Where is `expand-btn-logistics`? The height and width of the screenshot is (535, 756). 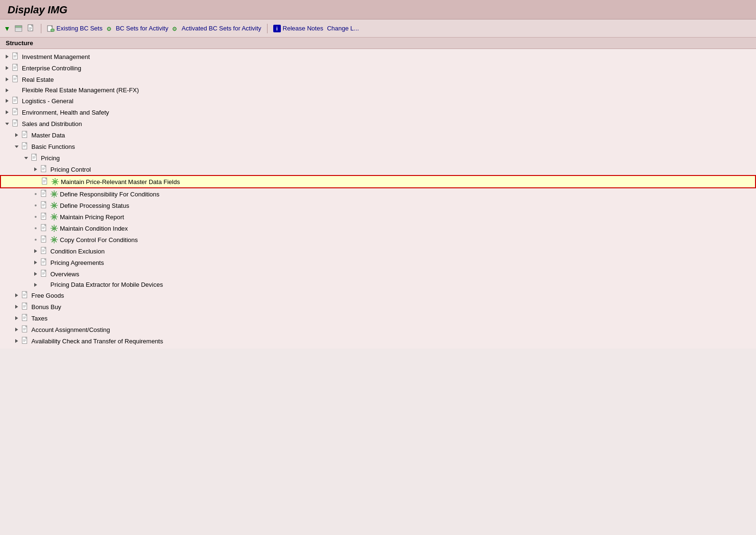 expand-btn-logistics is located at coordinates (7, 101).